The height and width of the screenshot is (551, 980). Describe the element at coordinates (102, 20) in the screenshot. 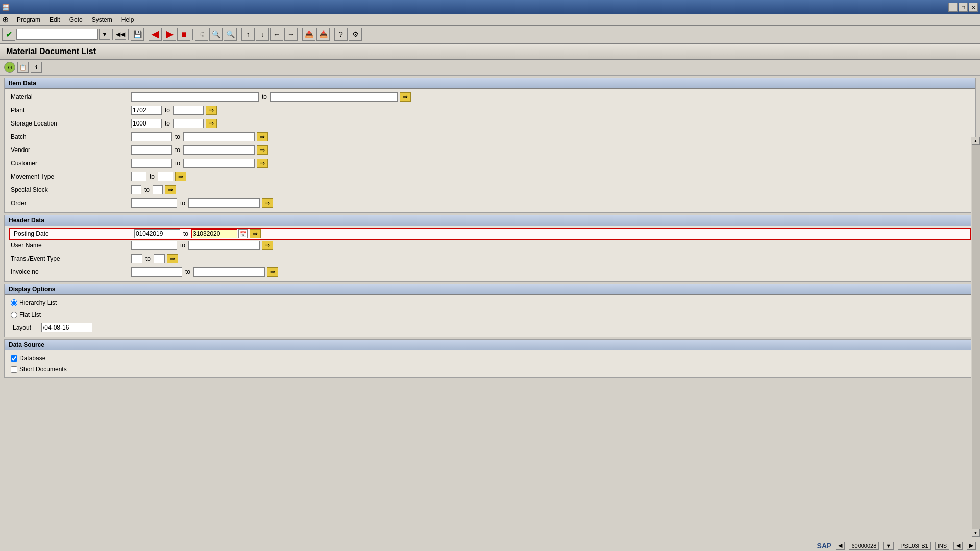

I see `menu-system: System` at that location.